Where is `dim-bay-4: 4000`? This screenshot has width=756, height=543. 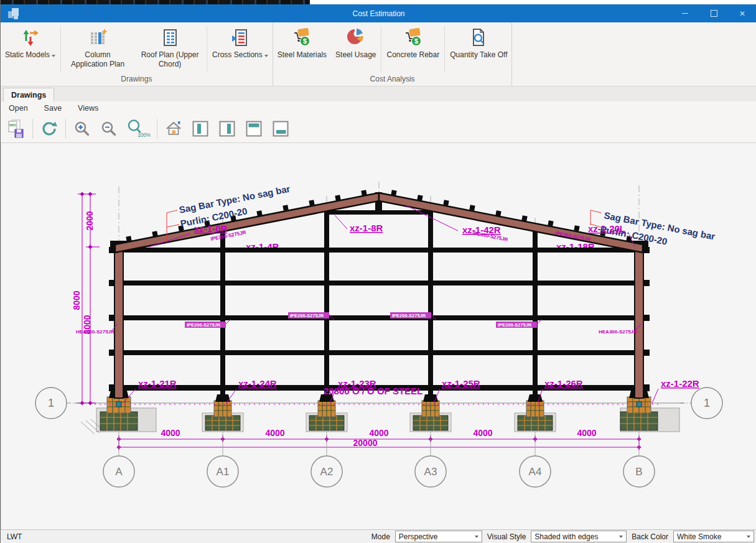 dim-bay-4: 4000 is located at coordinates (483, 433).